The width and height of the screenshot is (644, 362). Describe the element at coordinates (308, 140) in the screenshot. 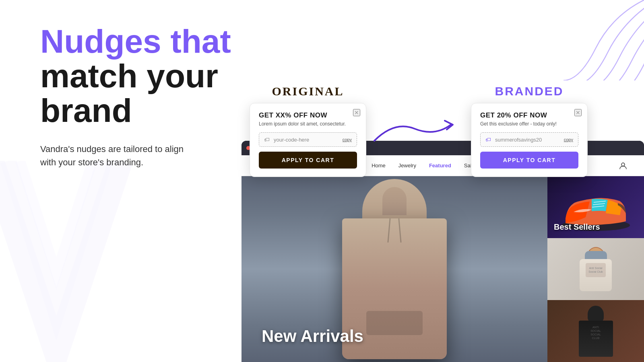

I see `nudge-code-box-original: 🏷 your-code-here copy` at that location.